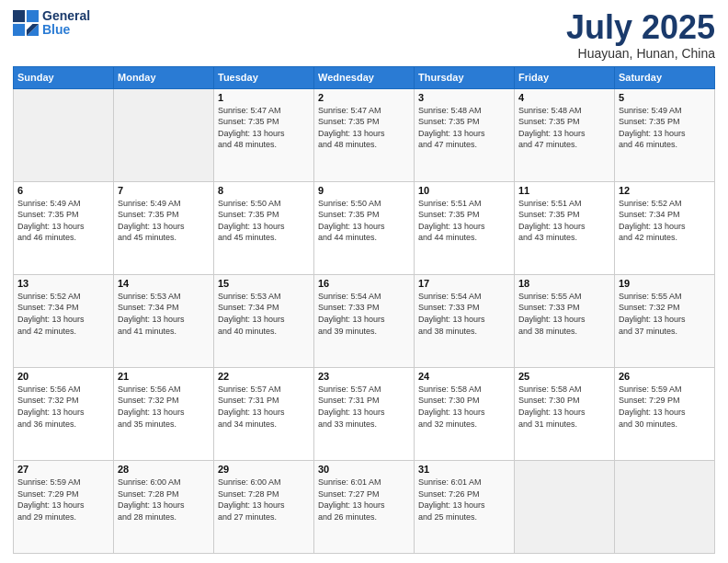 The height and width of the screenshot is (563, 728). What do you see at coordinates (63, 190) in the screenshot?
I see `day-number: 6` at bounding box center [63, 190].